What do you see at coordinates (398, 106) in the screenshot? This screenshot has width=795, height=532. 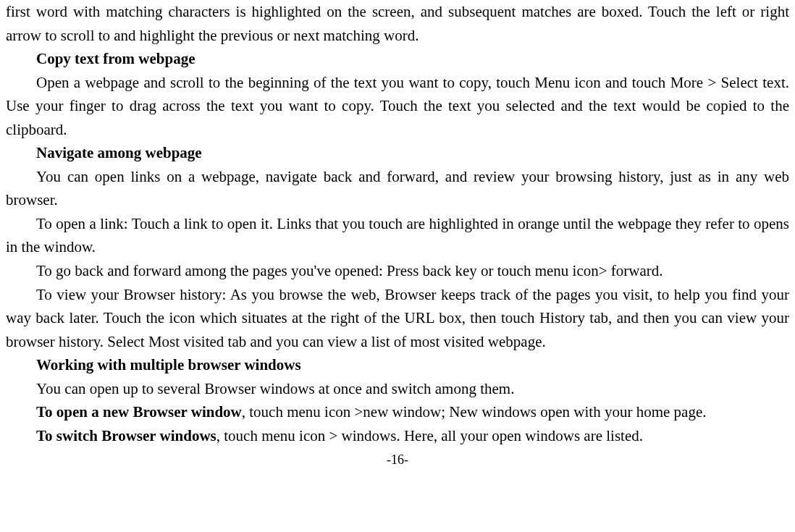 I see `paragraph-copy-text: Open a webpage and scroll to the beginni…` at bounding box center [398, 106].